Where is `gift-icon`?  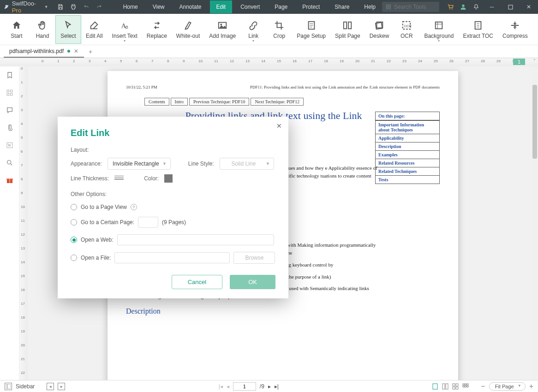 gift-icon is located at coordinates (10, 180).